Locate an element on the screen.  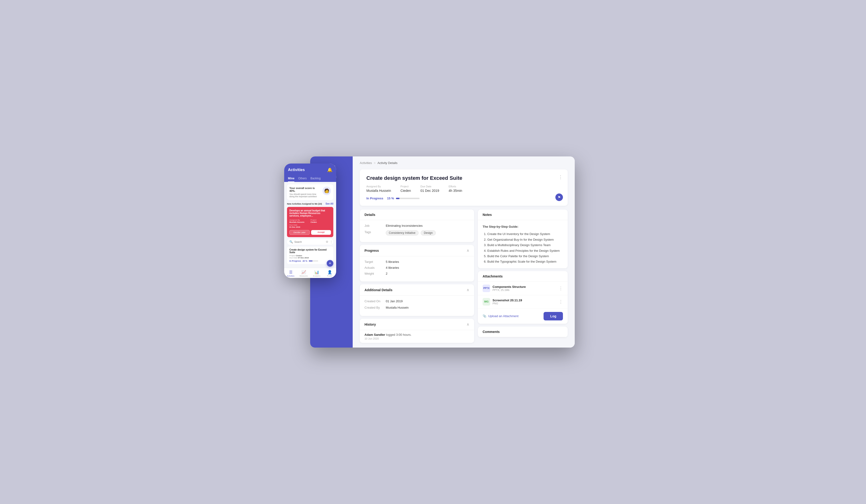
attachment-pptx-details: Components Structure PPTX, 25.1Mb is located at coordinates (509, 288).